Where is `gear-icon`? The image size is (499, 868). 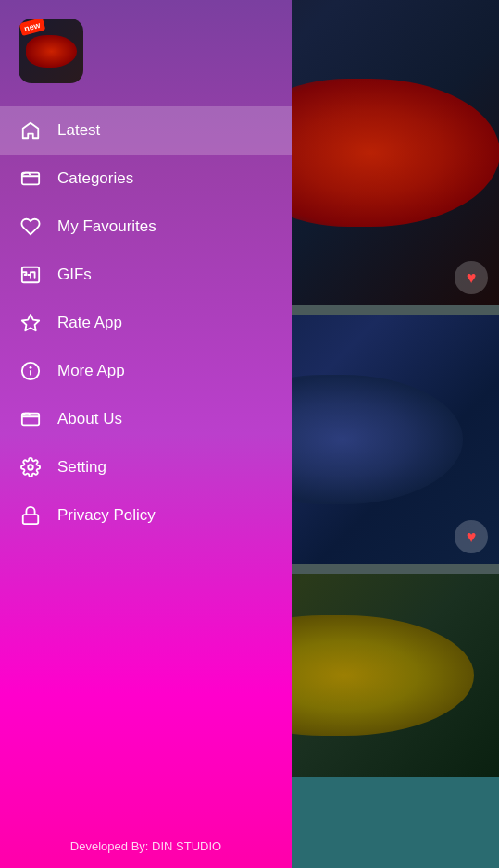
gear-icon is located at coordinates (31, 467).